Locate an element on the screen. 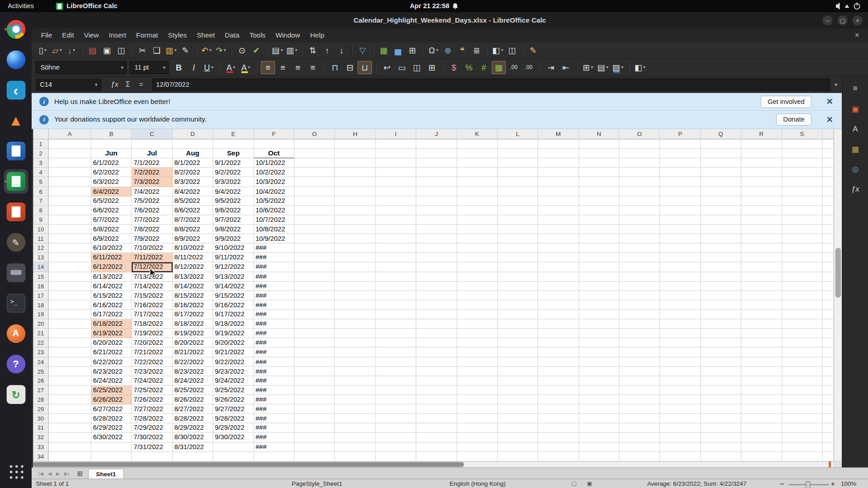  cell-B32: 6/30/2022 is located at coordinates (112, 437).